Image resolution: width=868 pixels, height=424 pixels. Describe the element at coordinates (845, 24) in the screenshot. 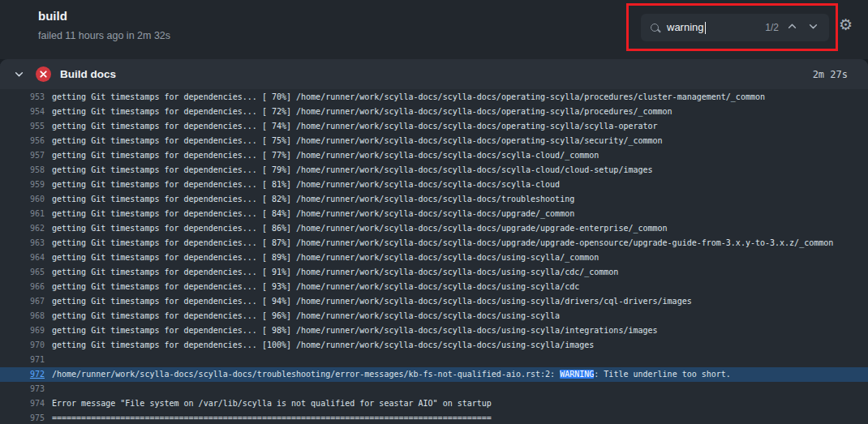

I see `gear-icon: ⚙` at that location.